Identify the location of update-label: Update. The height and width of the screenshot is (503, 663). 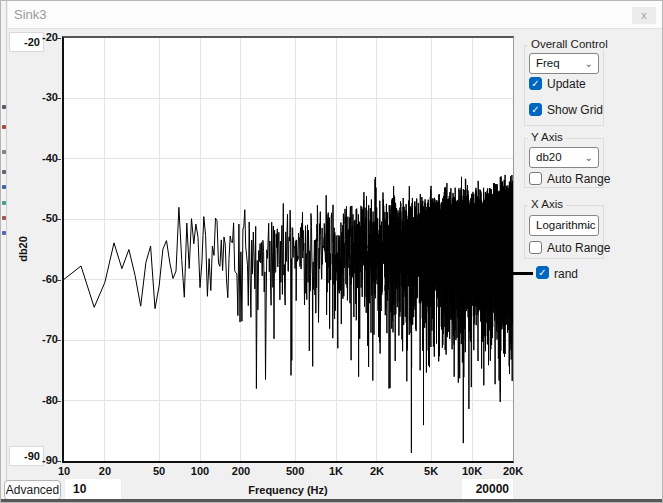
(566, 84).